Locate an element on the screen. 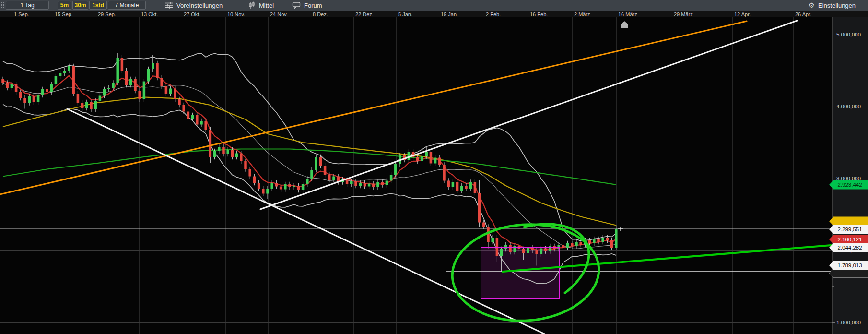 The image size is (868, 334). time-tick-label: 8 Dez. is located at coordinates (320, 14).